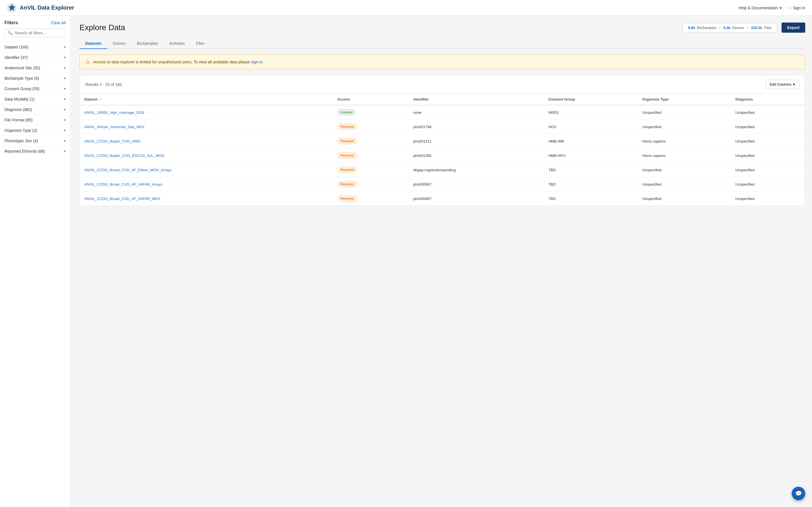  I want to click on filter-label: Dataset (160), so click(16, 47).